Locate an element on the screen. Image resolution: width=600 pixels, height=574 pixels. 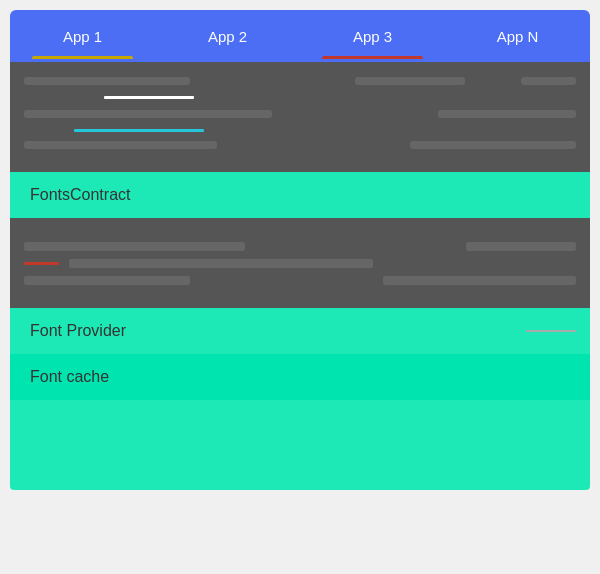
app-bar: App 1 App 2 App 3 App N is located at coordinates (300, 36).